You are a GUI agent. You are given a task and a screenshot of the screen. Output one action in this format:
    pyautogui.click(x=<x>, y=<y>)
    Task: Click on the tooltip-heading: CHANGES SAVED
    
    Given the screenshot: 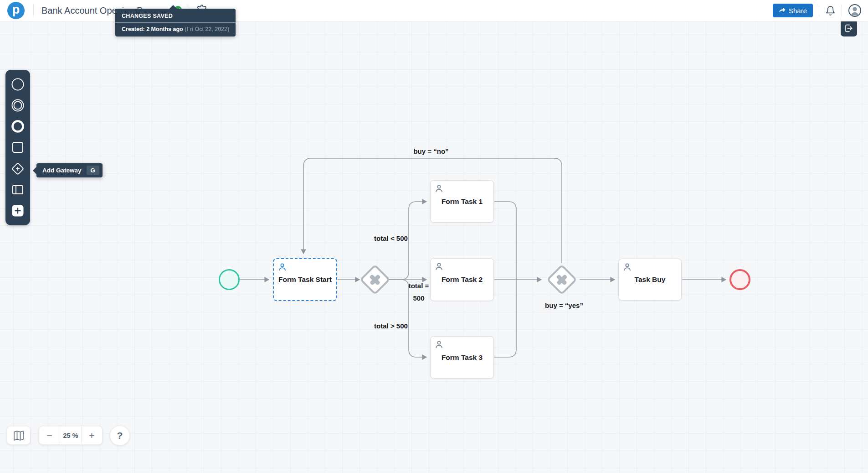 What is the action you would take?
    pyautogui.click(x=175, y=16)
    